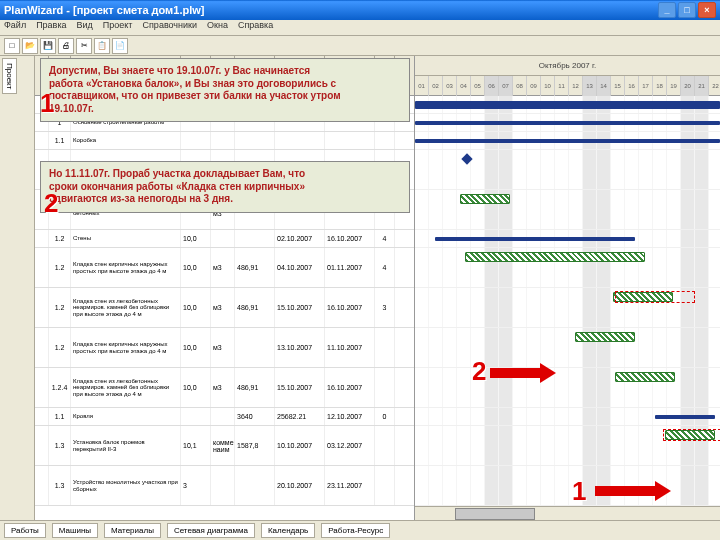  I want to click on table-row: 1.2Стены10,002.10.200716.10.20074, so click(224, 239).